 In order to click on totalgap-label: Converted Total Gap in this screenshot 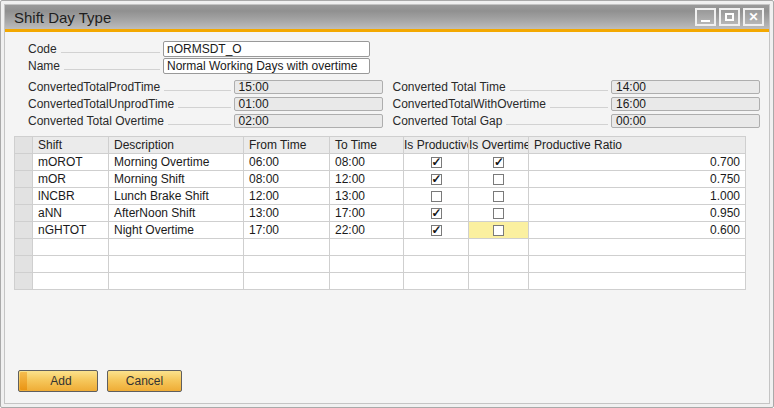, I will do `click(448, 121)`.